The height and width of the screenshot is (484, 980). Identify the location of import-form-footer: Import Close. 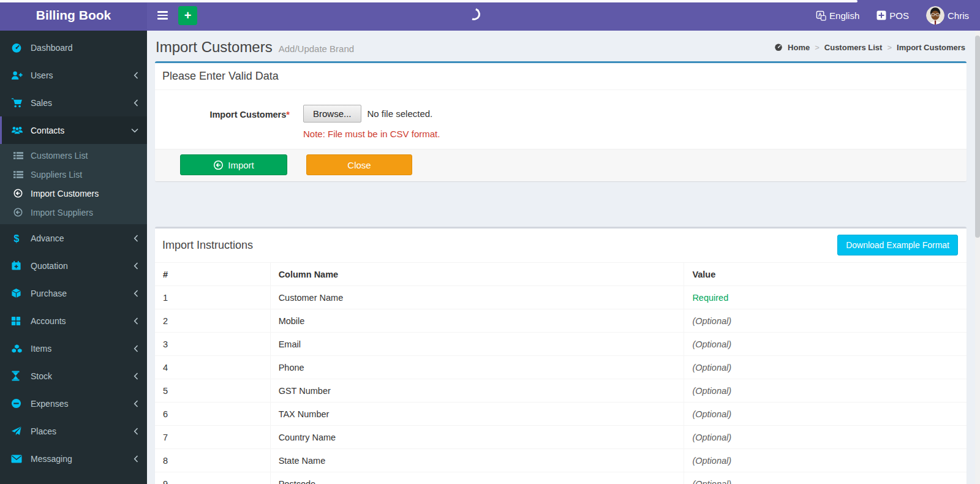
(561, 165).